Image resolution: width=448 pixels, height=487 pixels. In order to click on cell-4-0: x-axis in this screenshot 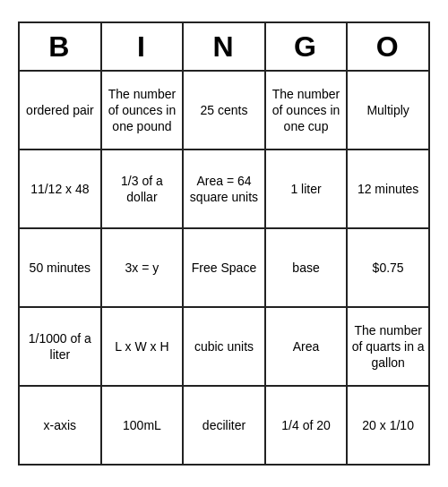, I will do `click(60, 425)`.